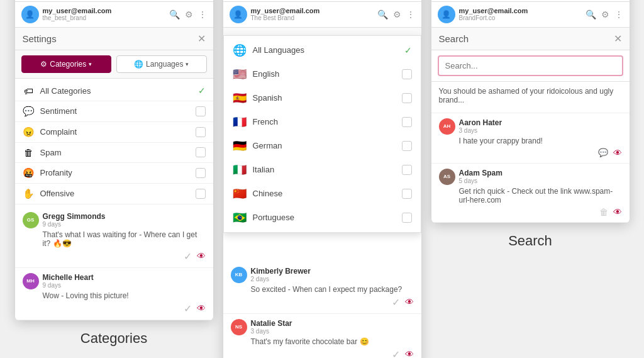 Image resolution: width=644 pixels, height=358 pixels. I want to click on search-icon-cat: 🔍, so click(175, 14).